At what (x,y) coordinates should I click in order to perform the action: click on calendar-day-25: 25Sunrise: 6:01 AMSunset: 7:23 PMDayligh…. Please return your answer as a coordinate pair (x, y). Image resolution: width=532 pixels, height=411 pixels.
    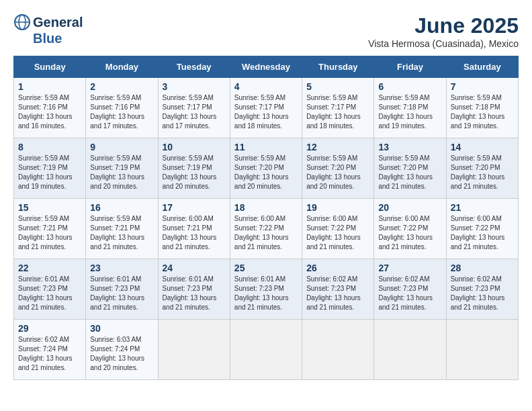
    Looking at the image, I should click on (266, 289).